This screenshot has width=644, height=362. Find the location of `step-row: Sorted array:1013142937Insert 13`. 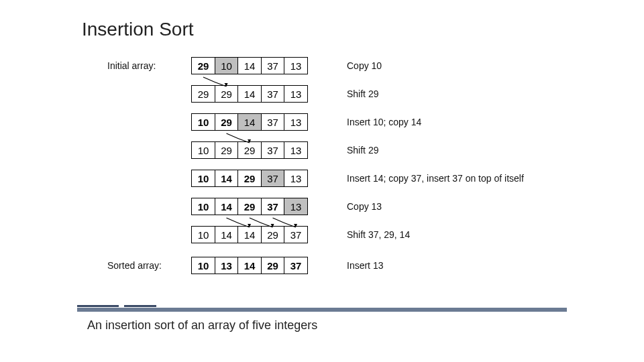

step-row: Sorted array:1013142937Insert 13 is located at coordinates (335, 265).